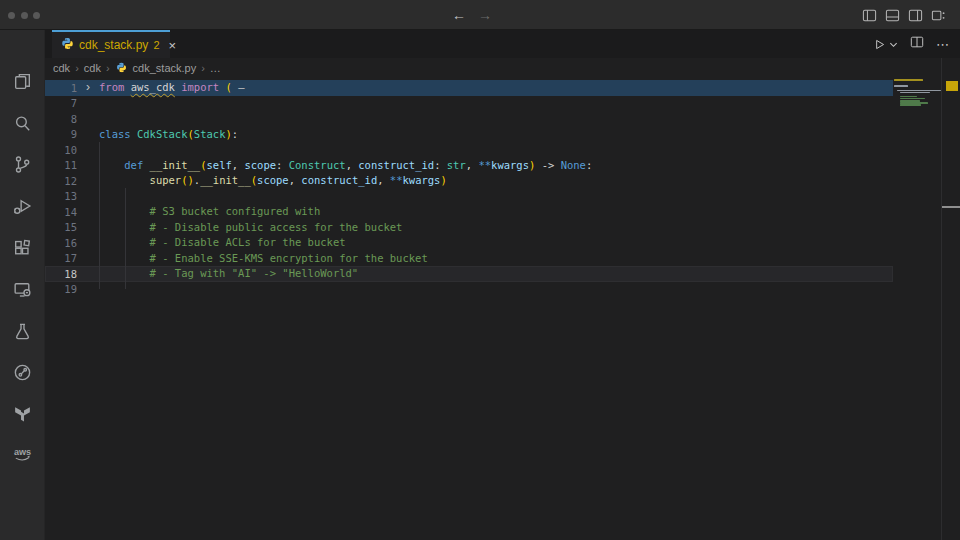  What do you see at coordinates (485, 15) in the screenshot?
I see `navigate-forward-icon: →` at bounding box center [485, 15].